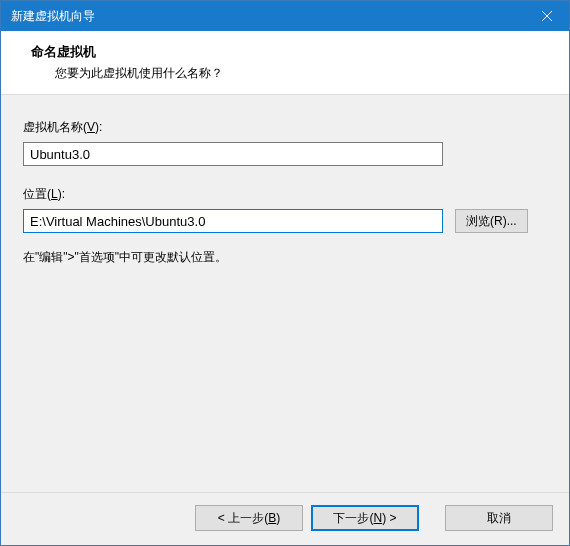 This screenshot has height=546, width=570. Describe the element at coordinates (499, 518) in the screenshot. I see `cancel-button: 取消` at that location.